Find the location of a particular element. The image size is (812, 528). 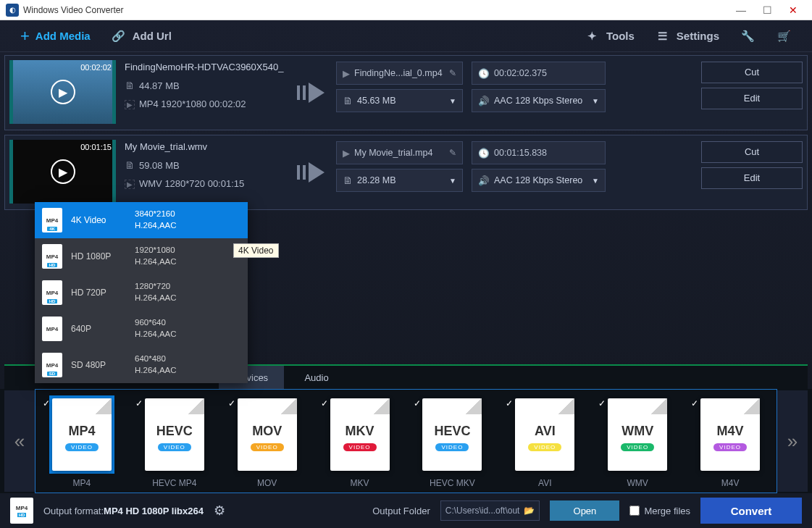

tools-button: ✦ Tools is located at coordinates (610, 36).